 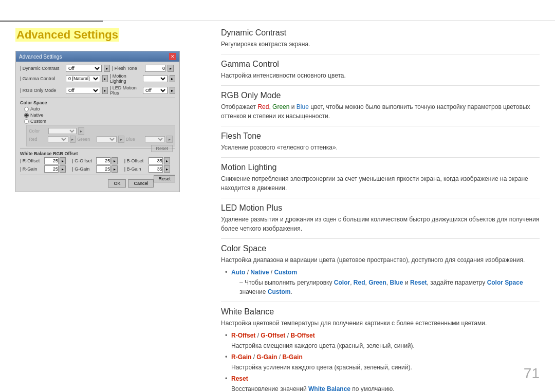 What do you see at coordinates (292, 357) in the screenshot?
I see `link-b-gain: B-Gain` at bounding box center [292, 357].